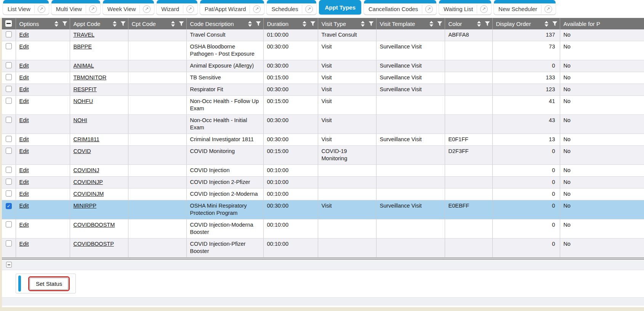 Image resolution: width=644 pixels, height=311 pixels. Describe the element at coordinates (87, 139) in the screenshot. I see `appt-code-link: CRIM1811` at that location.